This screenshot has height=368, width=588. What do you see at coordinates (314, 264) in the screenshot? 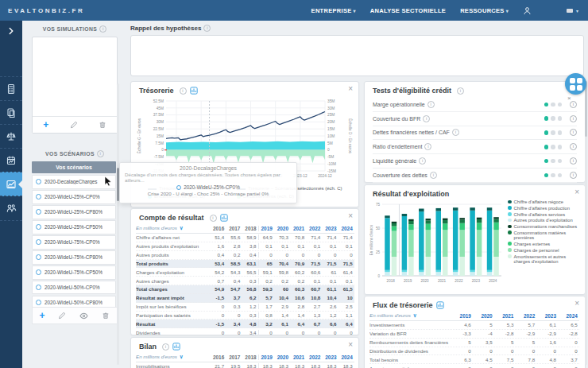
I see `cell-value: 71,5` at bounding box center [314, 264].